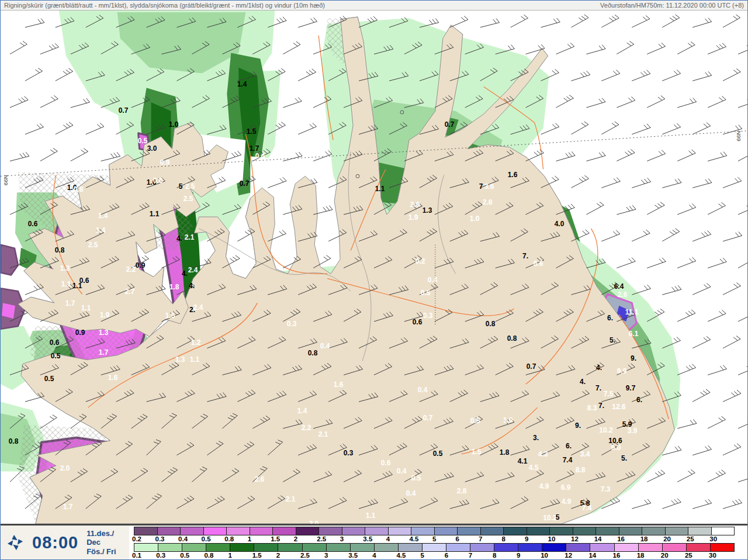 This screenshot has width=748, height=560. What do you see at coordinates (105, 552) in the screenshot?
I see `forecast-date-line2: Fös./ Fri` at bounding box center [105, 552].